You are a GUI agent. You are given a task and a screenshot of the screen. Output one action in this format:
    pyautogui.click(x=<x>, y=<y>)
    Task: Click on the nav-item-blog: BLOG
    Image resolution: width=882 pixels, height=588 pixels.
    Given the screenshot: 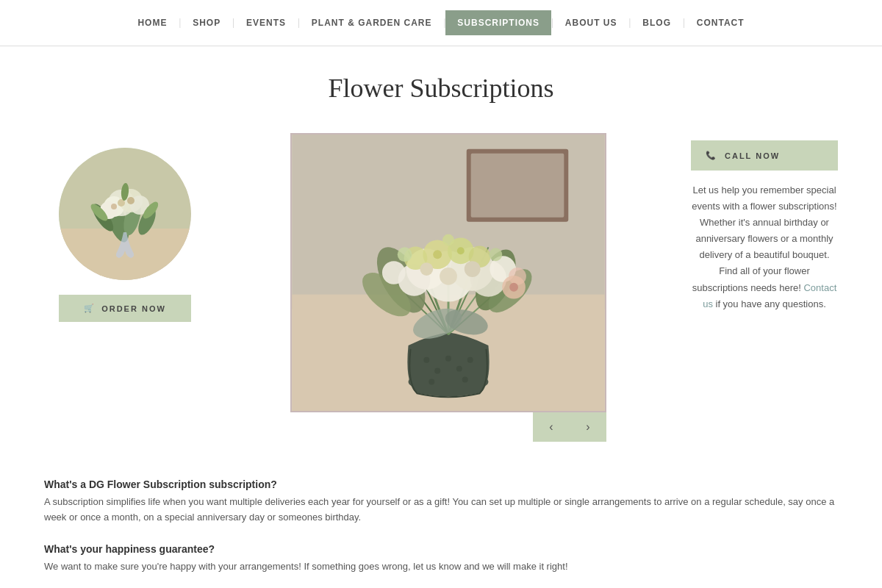 What is the action you would take?
    pyautogui.click(x=657, y=23)
    